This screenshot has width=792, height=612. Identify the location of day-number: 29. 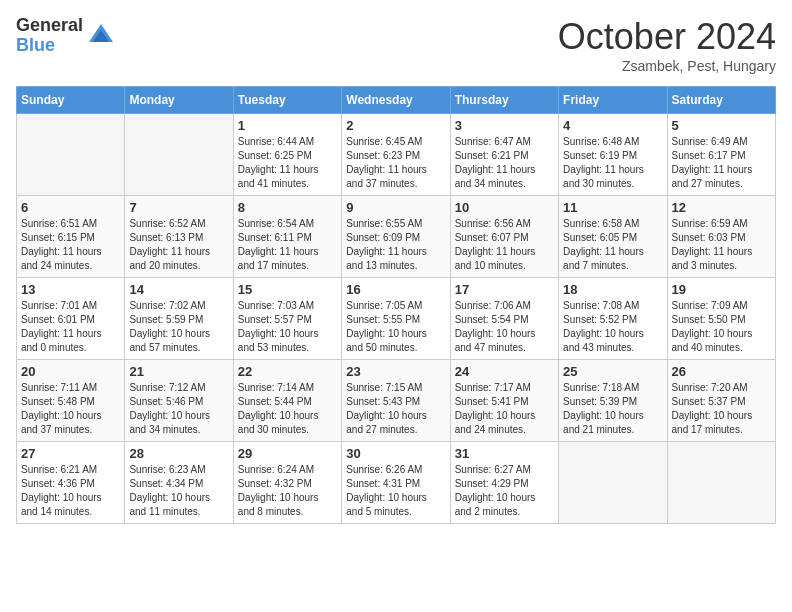
(288, 454).